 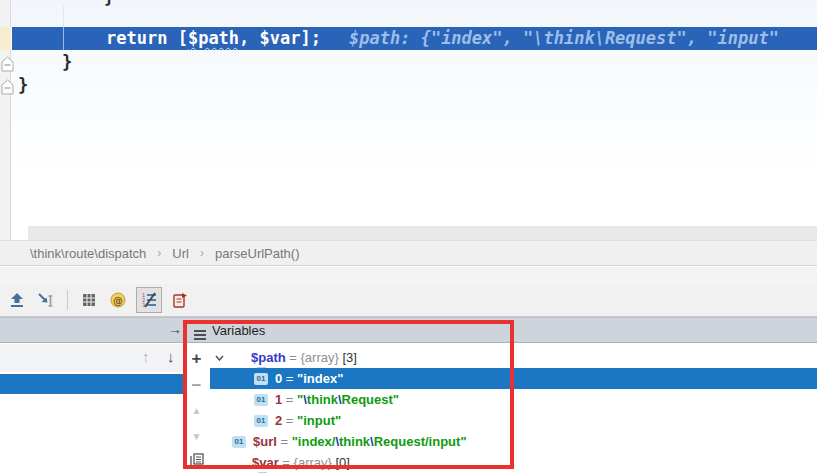 I want to click on gutter-execution-marker, so click(x=6, y=38).